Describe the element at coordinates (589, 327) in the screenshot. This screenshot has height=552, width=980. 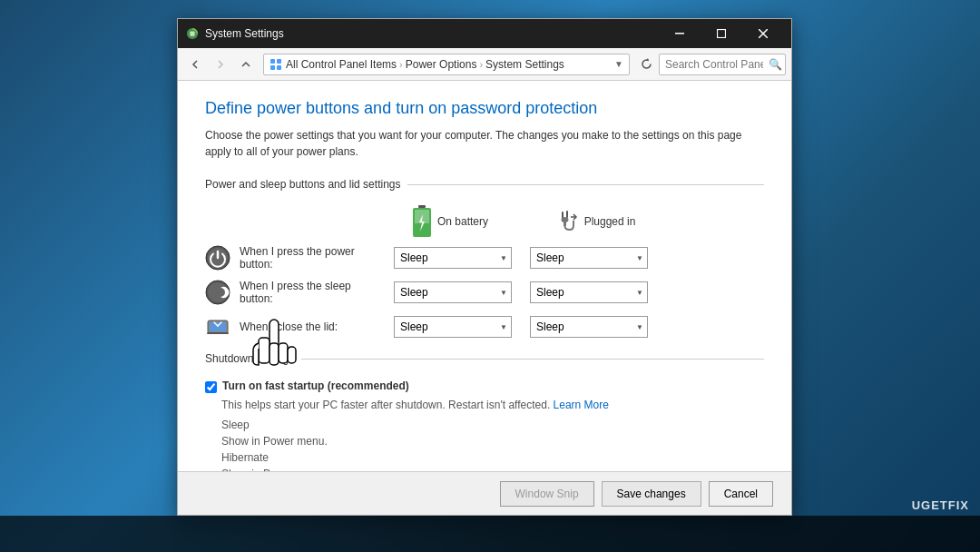
I see `lid-plugged-select: Sleep Do nothing Hibernate Shut down` at that location.